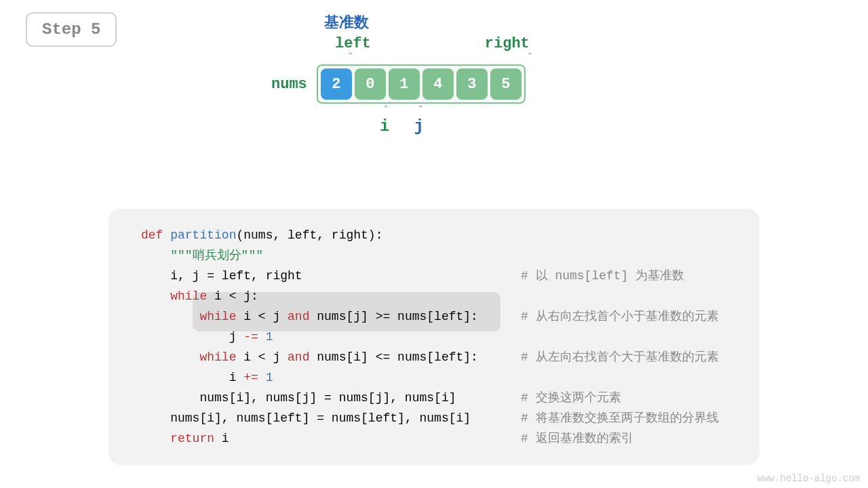 This screenshot has width=868, height=488. I want to click on array-cell: 3, so click(472, 84).